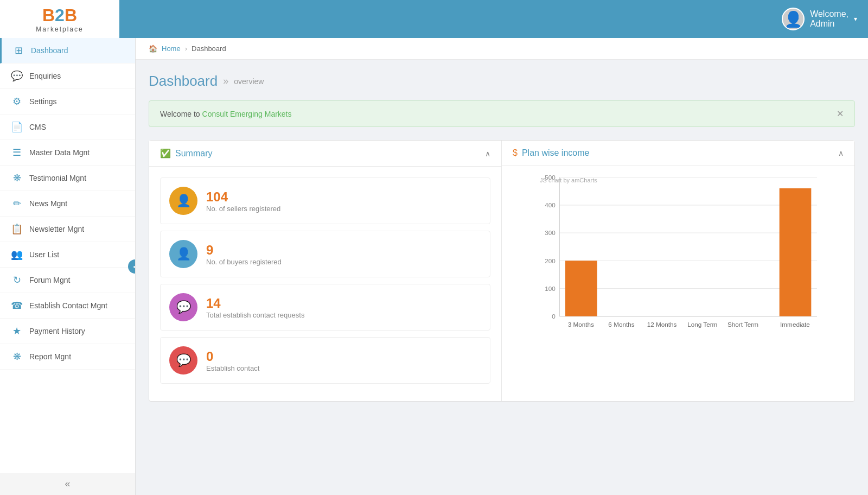  What do you see at coordinates (50, 357) in the screenshot?
I see `sidebar-label-12: Report Mgnt` at bounding box center [50, 357].